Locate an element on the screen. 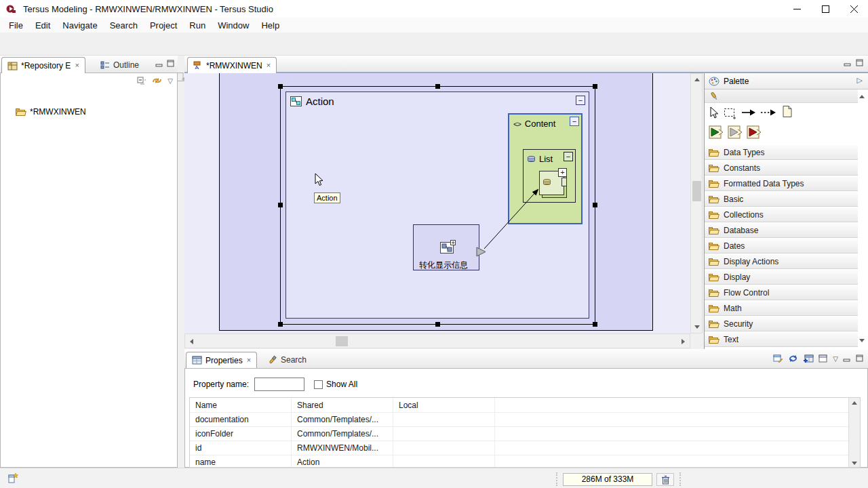 Image resolution: width=868 pixels, height=488 pixels. menu-navigate: Navigate is located at coordinates (80, 26).